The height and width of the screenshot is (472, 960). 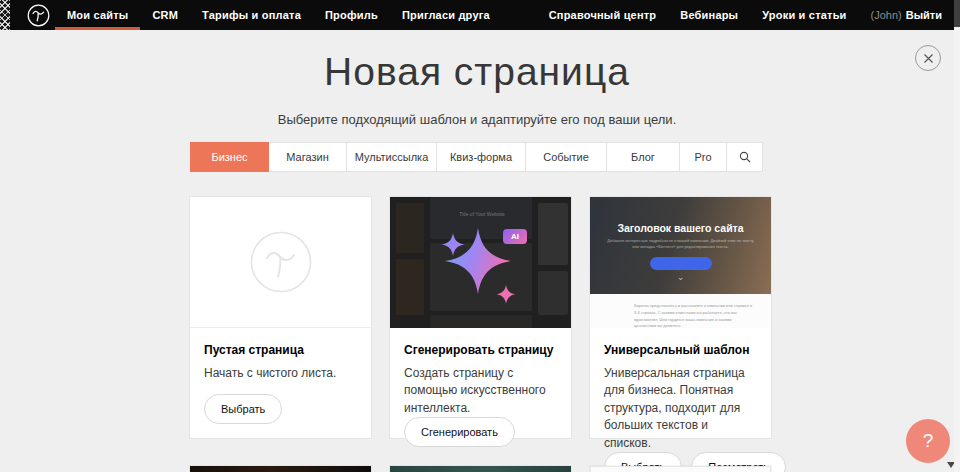 What do you see at coordinates (520, 15) in the screenshot?
I see `topbar-spacer` at bounding box center [520, 15].